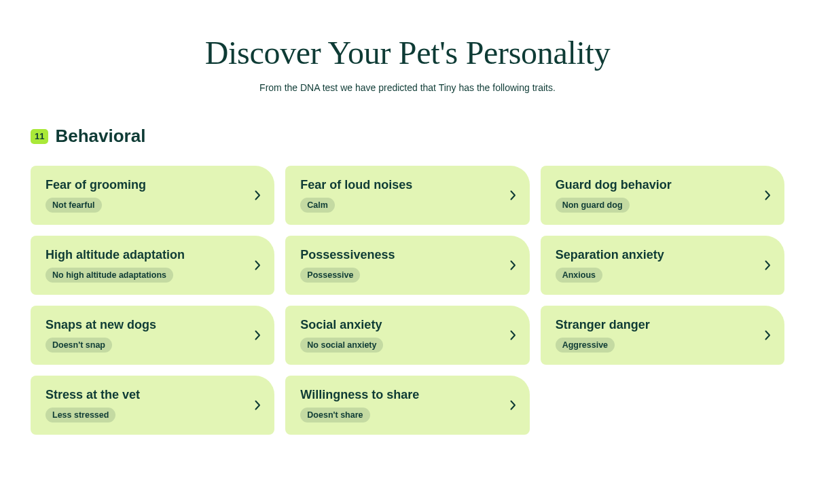 This screenshot has width=815, height=504. What do you see at coordinates (603, 325) in the screenshot?
I see `trait-card-title: Stranger danger` at bounding box center [603, 325].